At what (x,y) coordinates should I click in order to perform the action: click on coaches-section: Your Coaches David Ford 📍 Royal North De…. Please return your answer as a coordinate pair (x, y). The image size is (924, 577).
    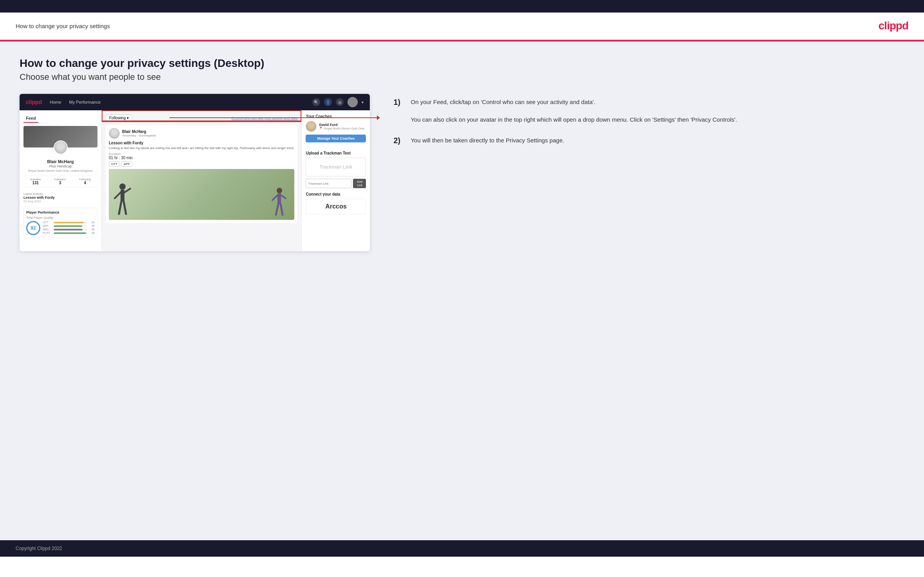
    Looking at the image, I should click on (336, 130).